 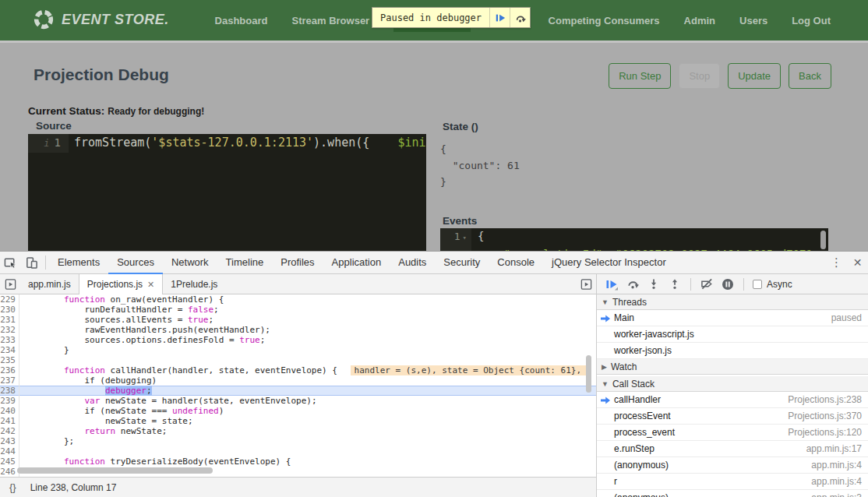 I want to click on nav-item-admin: Admin, so click(x=700, y=20).